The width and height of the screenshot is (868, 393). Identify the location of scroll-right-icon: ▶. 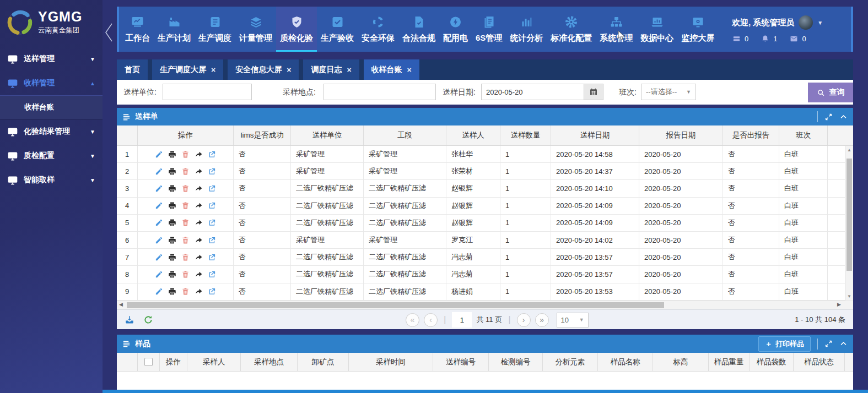
(839, 304).